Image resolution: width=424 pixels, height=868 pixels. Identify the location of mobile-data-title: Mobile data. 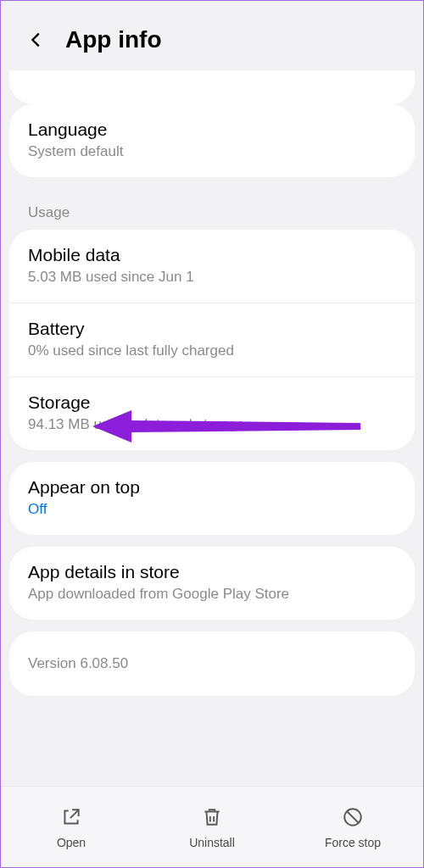
(212, 255).